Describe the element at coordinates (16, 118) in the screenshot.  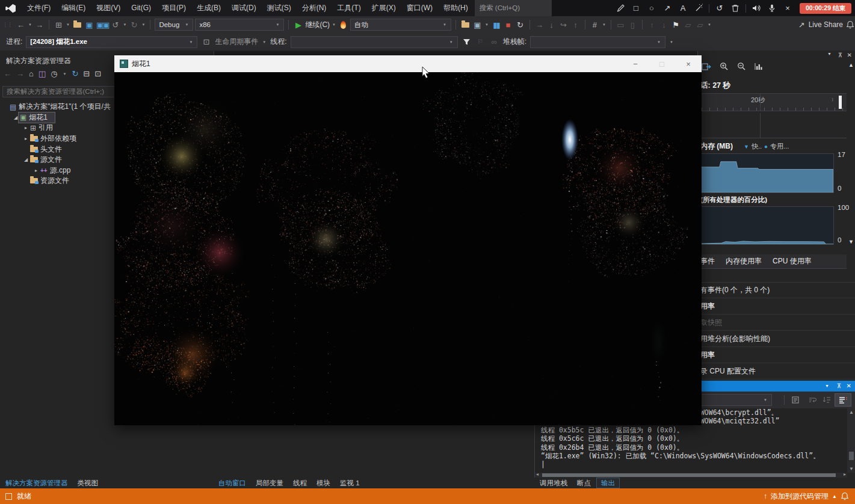
I see `expander-icon: ◢` at that location.